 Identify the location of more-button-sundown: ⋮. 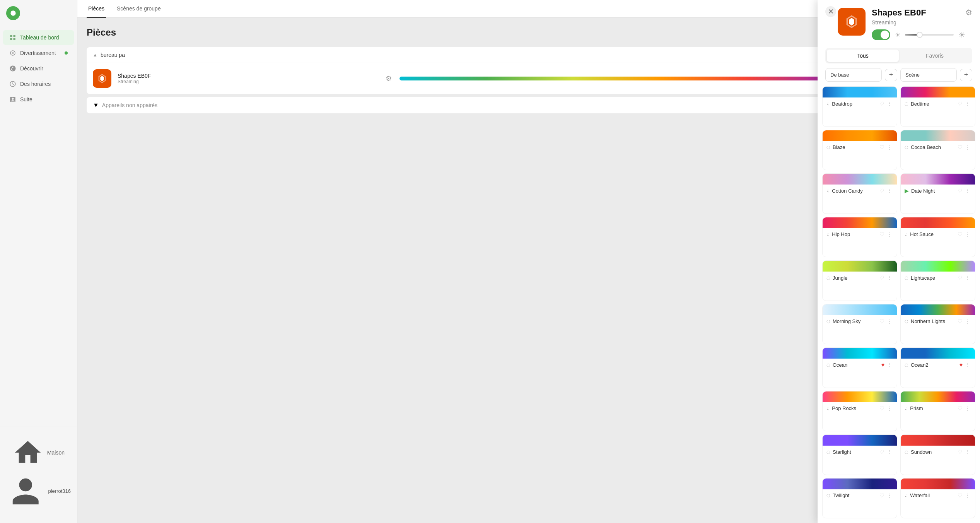
(968, 452).